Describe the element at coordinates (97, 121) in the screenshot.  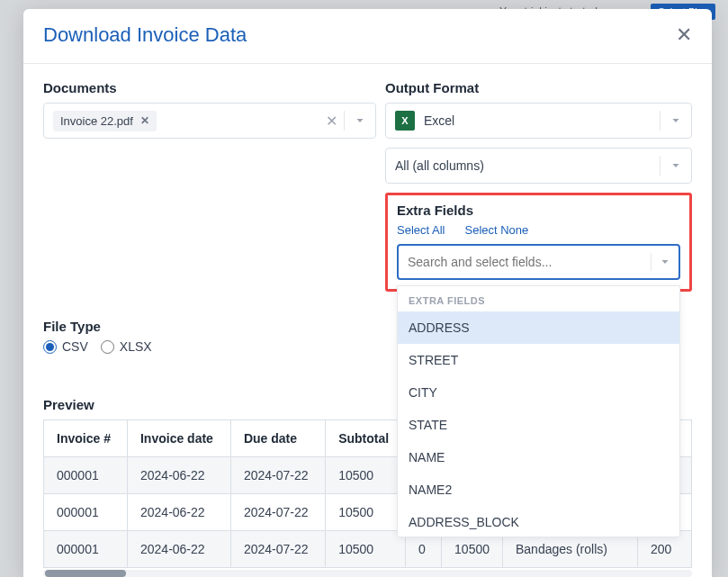
I see `chip-label: Invoice 22.pdf` at that location.